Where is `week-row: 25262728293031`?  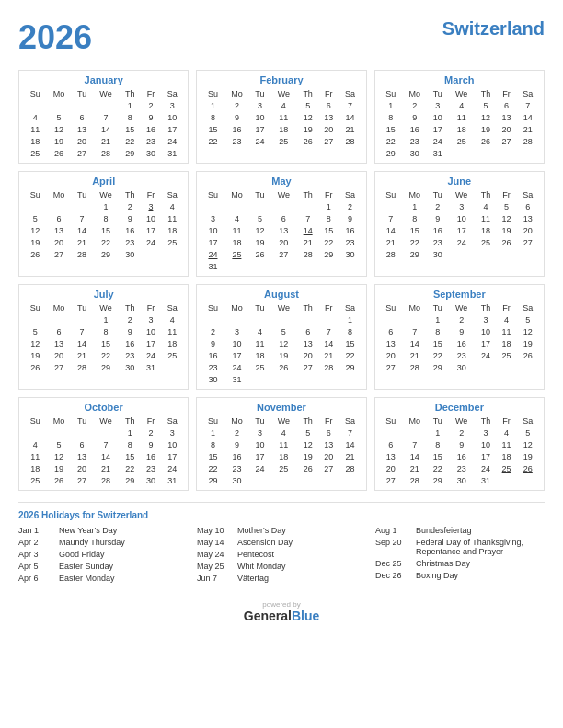 week-row: 25262728293031 is located at coordinates (103, 153).